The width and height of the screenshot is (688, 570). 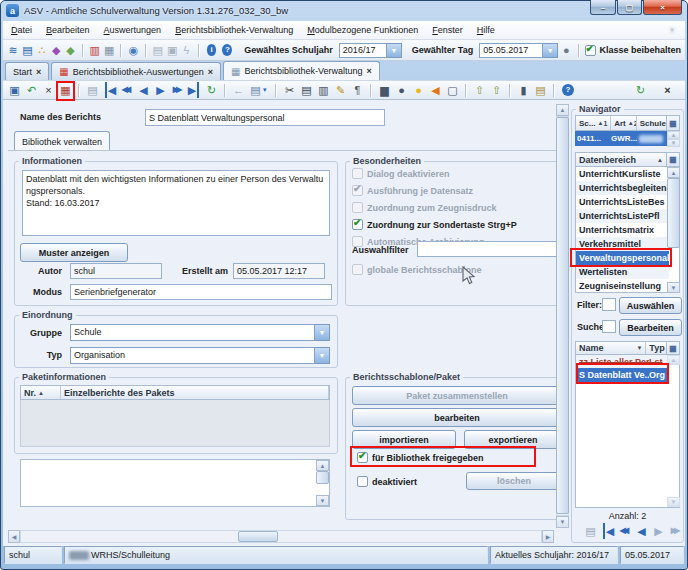 What do you see at coordinates (417, 270) in the screenshot?
I see `globale-berichtsschablone-checkbox: globale Berichtsschablone` at bounding box center [417, 270].